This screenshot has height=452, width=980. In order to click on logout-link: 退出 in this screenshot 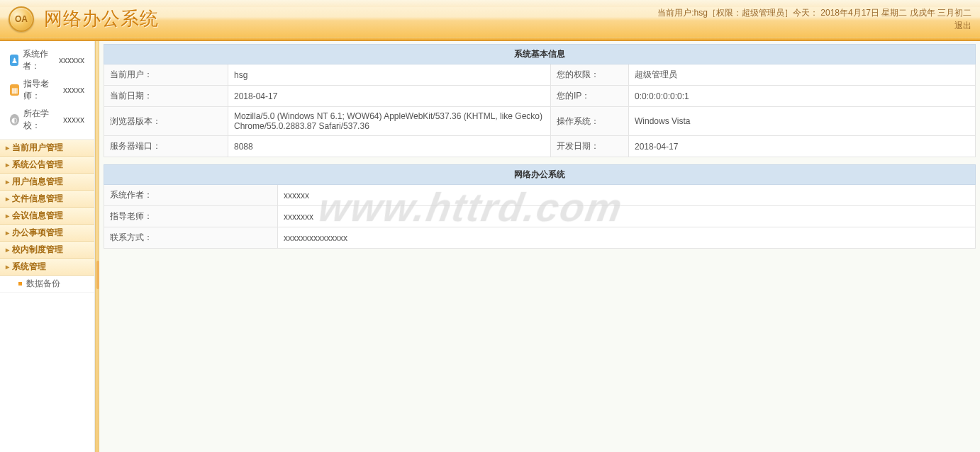, I will do `click(963, 26)`.